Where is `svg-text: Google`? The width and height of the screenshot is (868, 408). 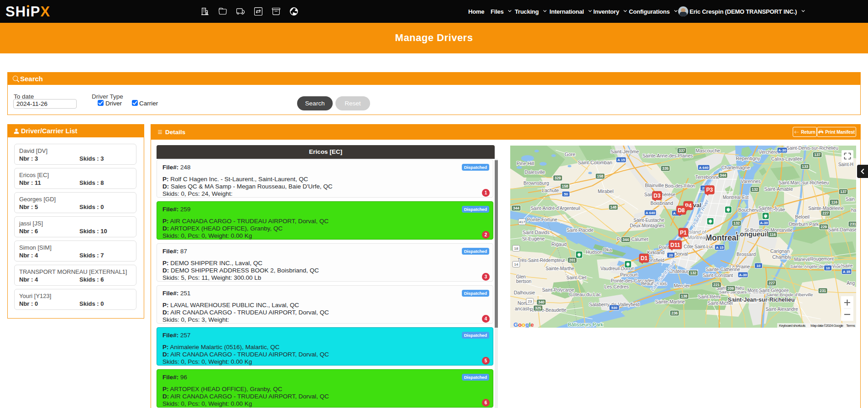
svg-text: Google is located at coordinates (524, 324).